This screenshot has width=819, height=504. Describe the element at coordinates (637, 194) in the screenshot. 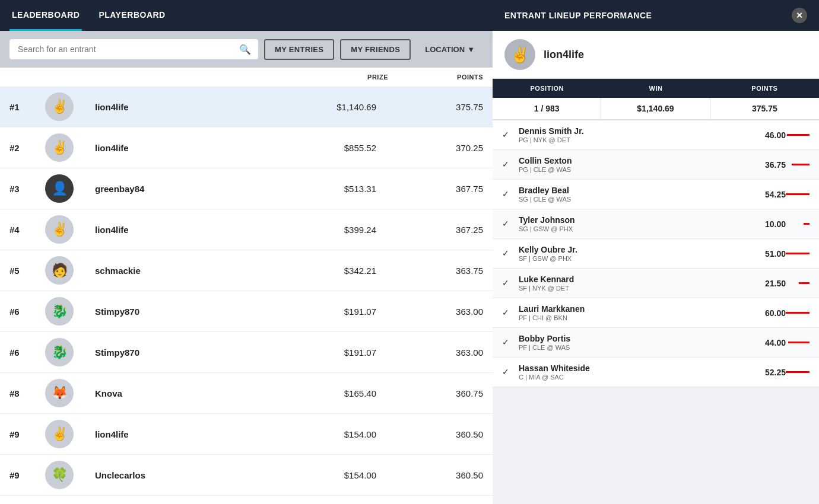

I see `player-info: Bradley Beal SG | CLE @ WAS` at that location.